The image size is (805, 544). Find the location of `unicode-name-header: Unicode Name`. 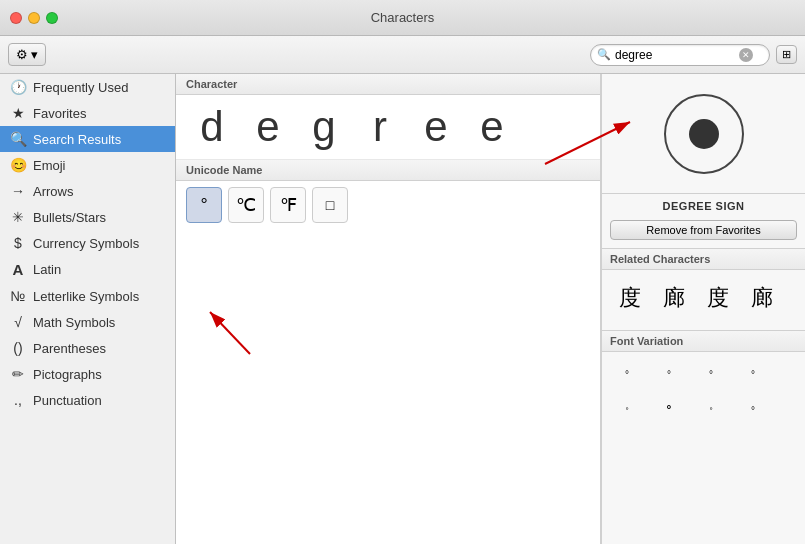

unicode-name-header: Unicode Name is located at coordinates (388, 170).